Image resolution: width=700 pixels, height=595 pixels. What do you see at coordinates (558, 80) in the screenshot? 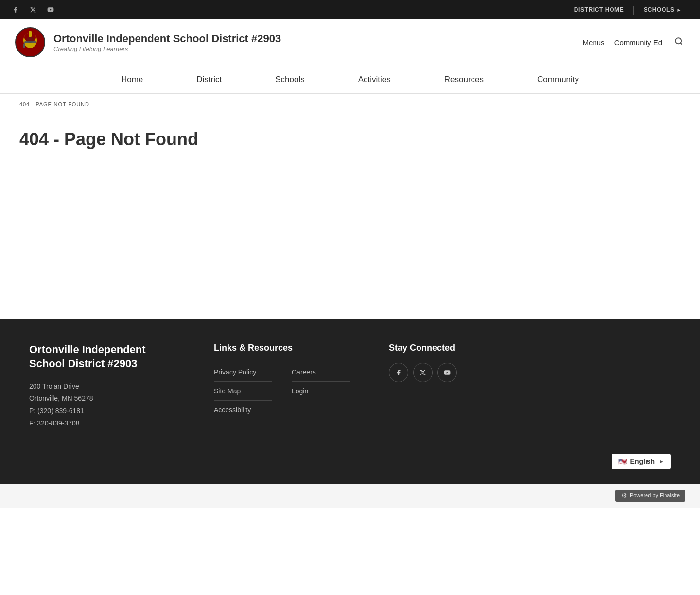
I see `nav-item-community: Community` at bounding box center [558, 80].